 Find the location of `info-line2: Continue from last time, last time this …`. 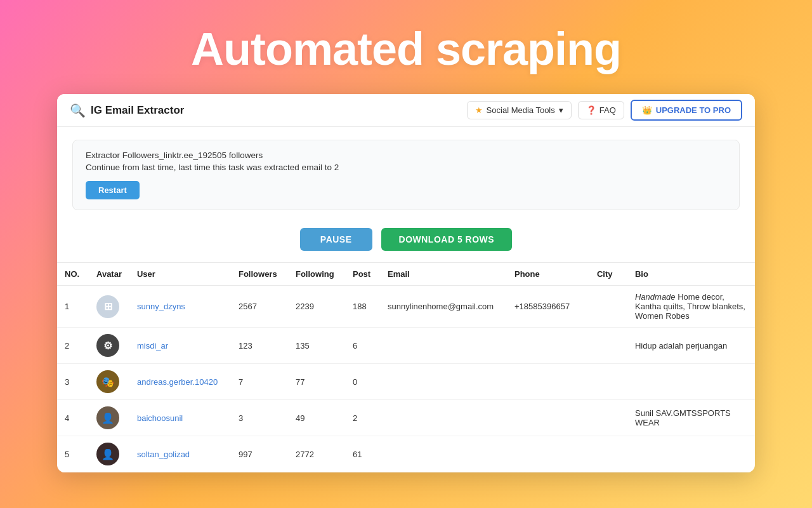

info-line2: Continue from last time, last time this … is located at coordinates (406, 168).